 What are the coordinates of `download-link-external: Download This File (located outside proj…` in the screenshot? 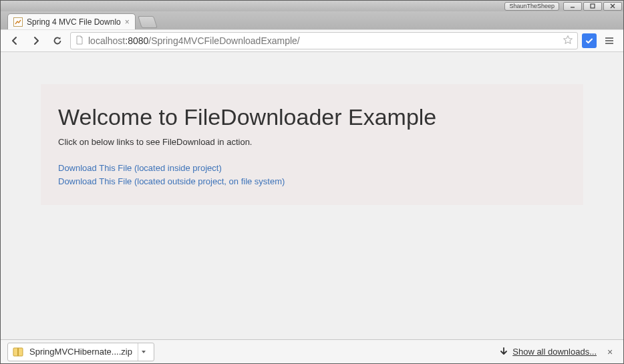 It's located at (312, 182).